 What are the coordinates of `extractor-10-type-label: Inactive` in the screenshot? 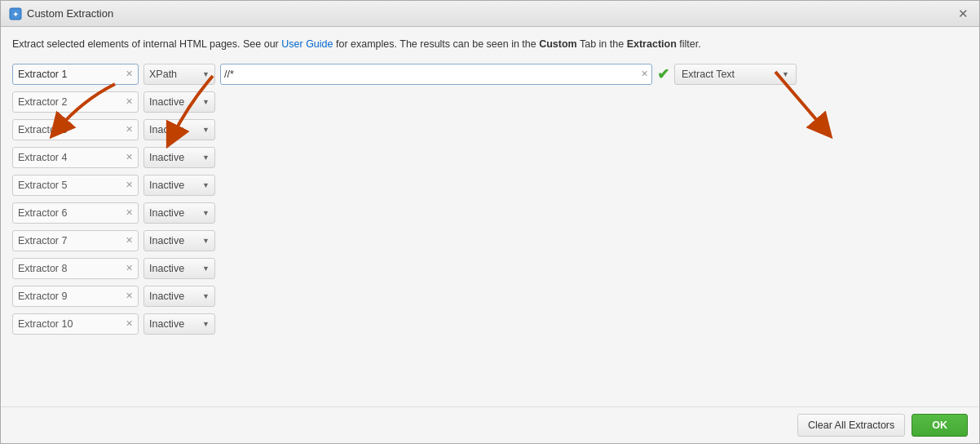 It's located at (166, 324).